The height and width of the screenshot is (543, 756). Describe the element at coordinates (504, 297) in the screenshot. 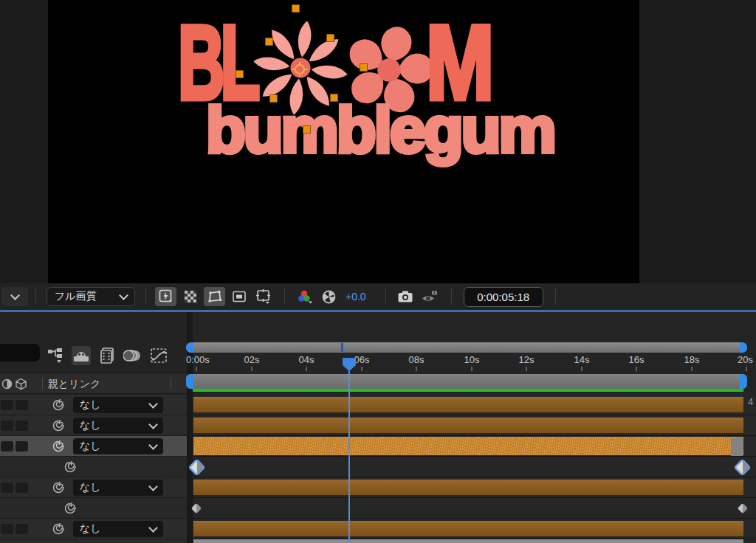

I see `timecode-field: 0:00:05:18` at that location.